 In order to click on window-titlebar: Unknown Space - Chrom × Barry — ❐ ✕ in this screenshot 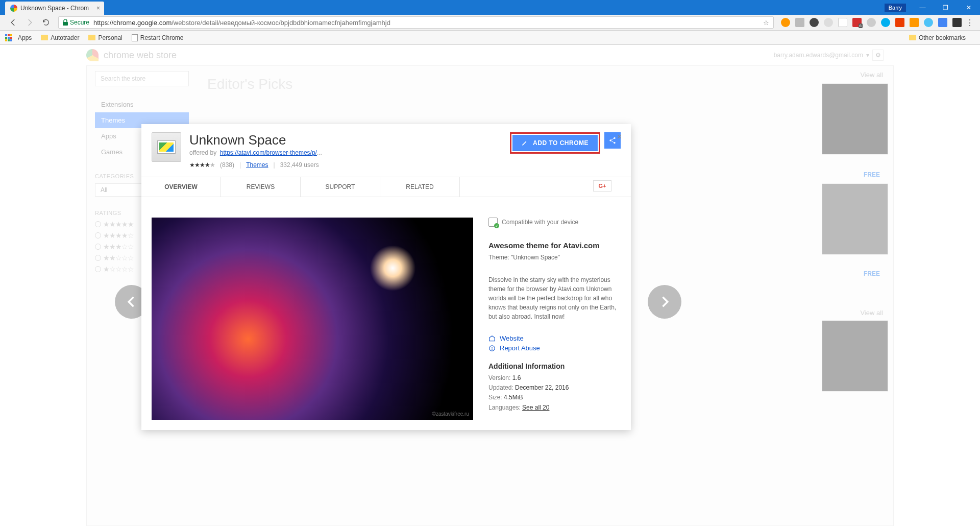, I will do `click(490, 7)`.